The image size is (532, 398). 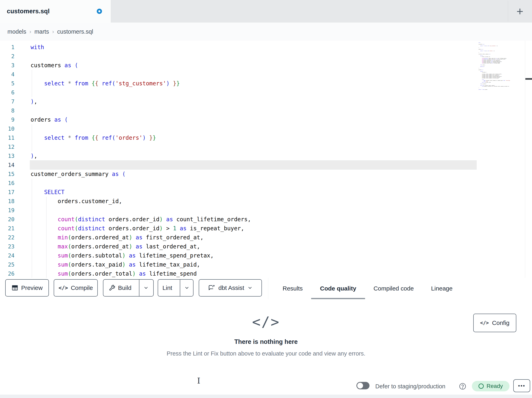 What do you see at coordinates (266, 183) in the screenshot?
I see `code-line-16: 16` at bounding box center [266, 183].